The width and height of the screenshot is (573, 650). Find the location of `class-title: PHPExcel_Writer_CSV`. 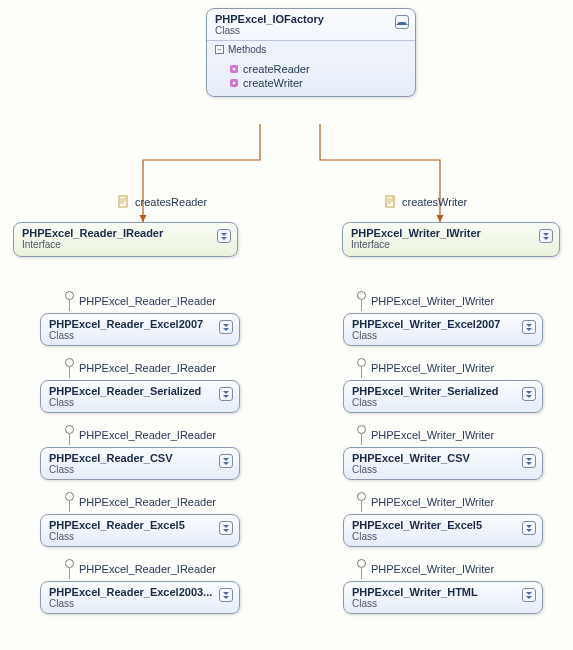

class-title: PHPExcel_Writer_CSV is located at coordinates (443, 458).